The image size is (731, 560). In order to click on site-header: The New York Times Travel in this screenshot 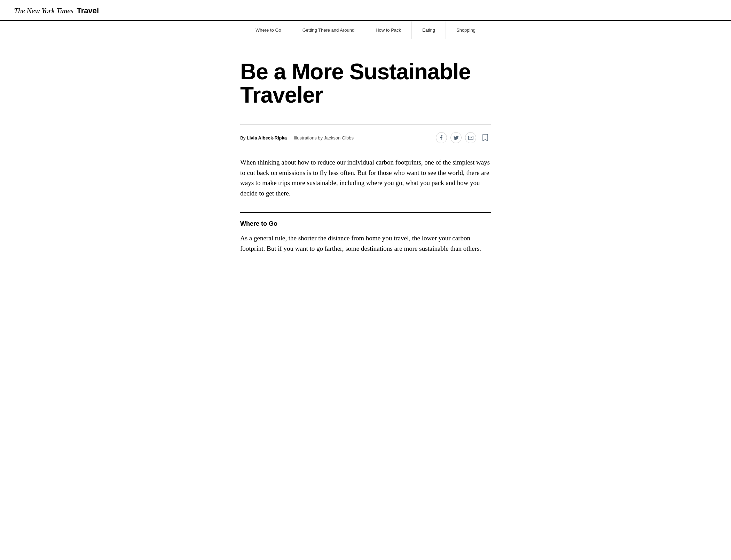, I will do `click(366, 10)`.